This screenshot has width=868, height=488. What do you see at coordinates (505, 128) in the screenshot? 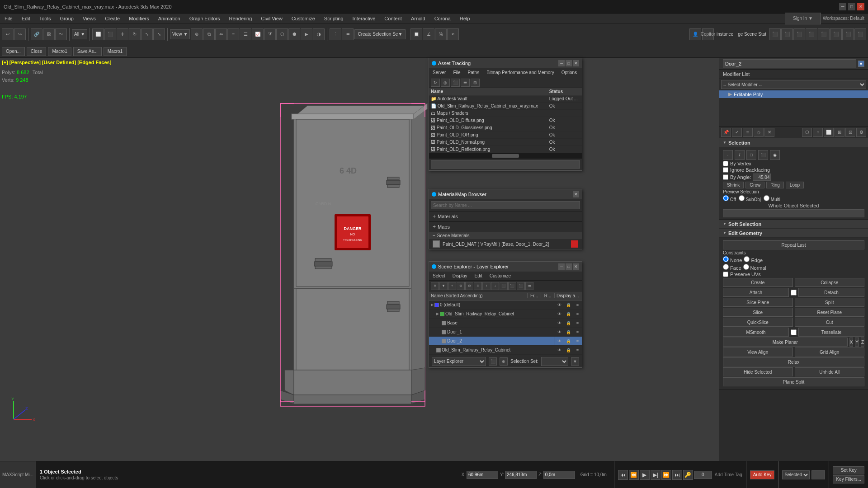
I see `asset-row-glossiness: 🖼 Paint_OLD_Glossiness.png Ok` at bounding box center [505, 128].